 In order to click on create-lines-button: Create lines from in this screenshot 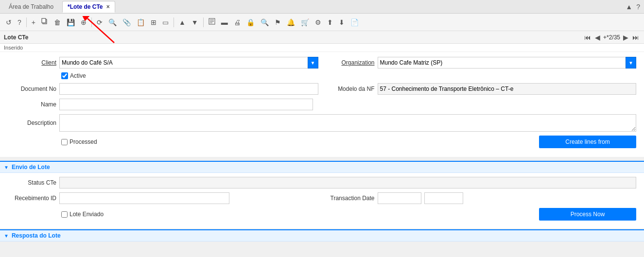, I will do `click(588, 142)`.